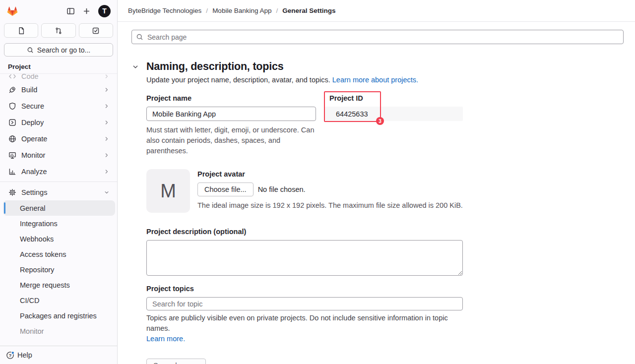  What do you see at coordinates (385, 66) in the screenshot?
I see `section-title: Naming, description, topics` at bounding box center [385, 66].